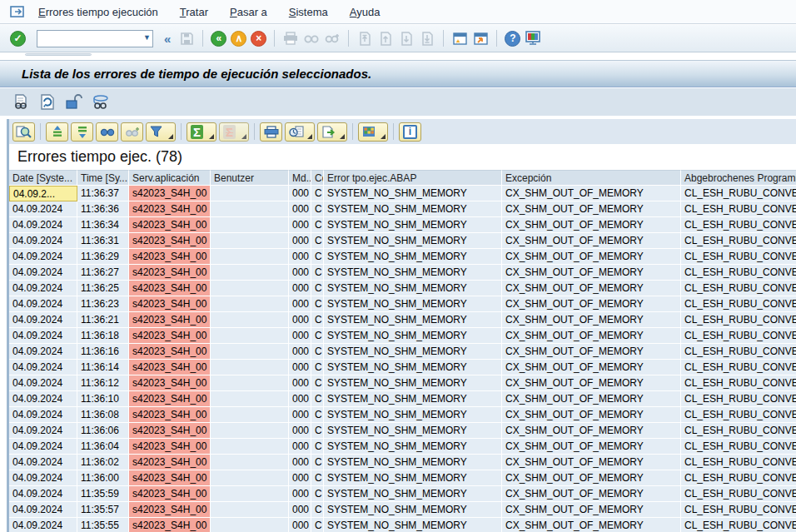 The image size is (796, 532). I want to click on table-row: 04.09.202411:36:04s42023_S4H_00000CSYSTE…, so click(403, 446).